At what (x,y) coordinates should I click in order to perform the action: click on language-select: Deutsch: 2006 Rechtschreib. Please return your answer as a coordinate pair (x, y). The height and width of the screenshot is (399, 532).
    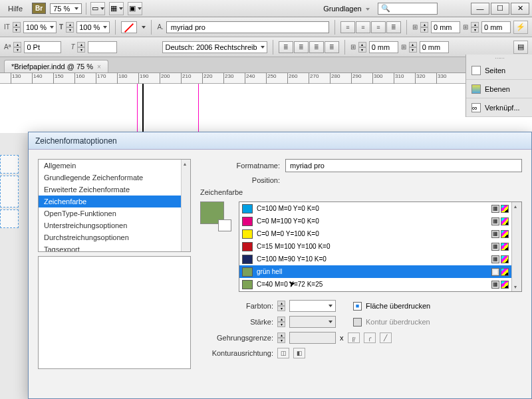
    Looking at the image, I should click on (214, 47).